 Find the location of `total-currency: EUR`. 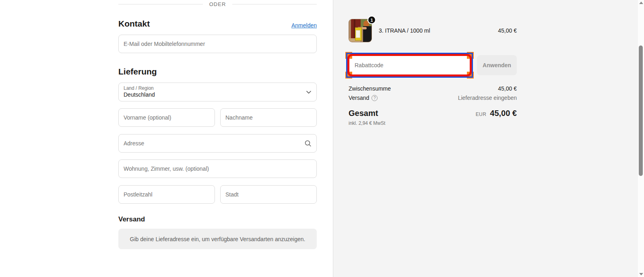

total-currency: EUR is located at coordinates (481, 114).